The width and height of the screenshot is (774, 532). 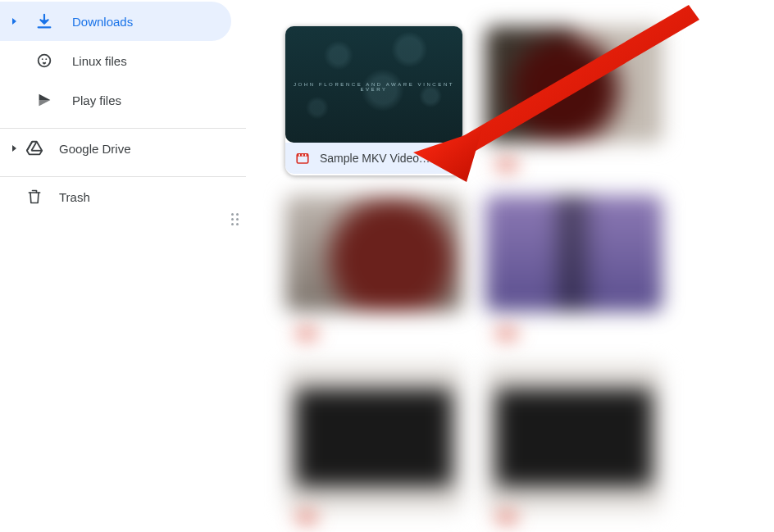 What do you see at coordinates (44, 21) in the screenshot?
I see `download-icon` at bounding box center [44, 21].